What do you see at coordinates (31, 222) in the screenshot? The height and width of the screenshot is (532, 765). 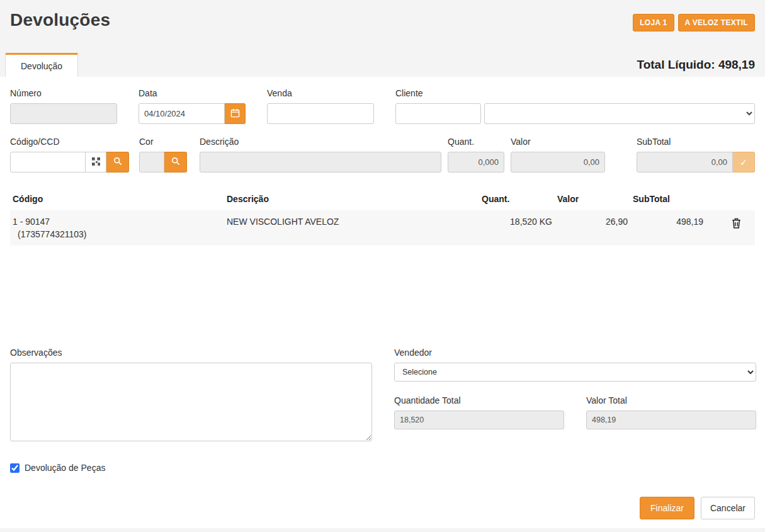 I see `item-codigo: 1 - 90147` at bounding box center [31, 222].